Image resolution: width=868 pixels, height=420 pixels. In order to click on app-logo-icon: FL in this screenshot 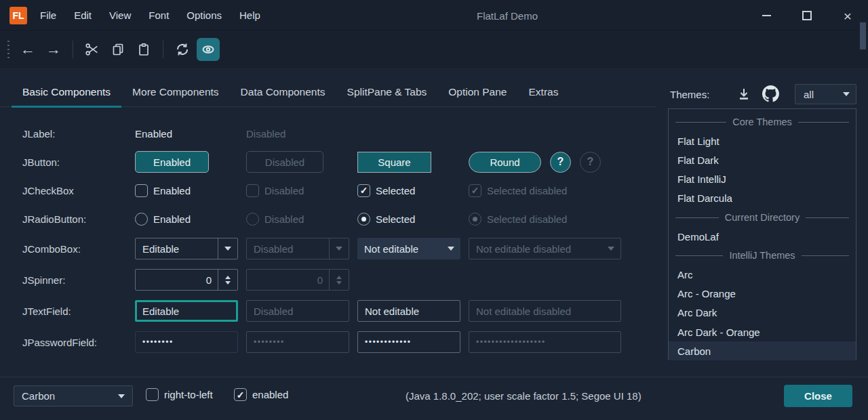, I will do `click(18, 16)`.